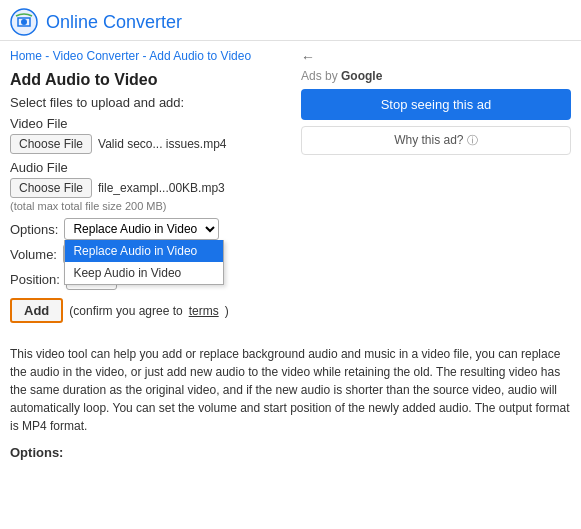 The width and height of the screenshot is (581, 529). Describe the element at coordinates (150, 144) in the screenshot. I see `video-file-row: Choose File Valid seco... issues.mp4` at that location.